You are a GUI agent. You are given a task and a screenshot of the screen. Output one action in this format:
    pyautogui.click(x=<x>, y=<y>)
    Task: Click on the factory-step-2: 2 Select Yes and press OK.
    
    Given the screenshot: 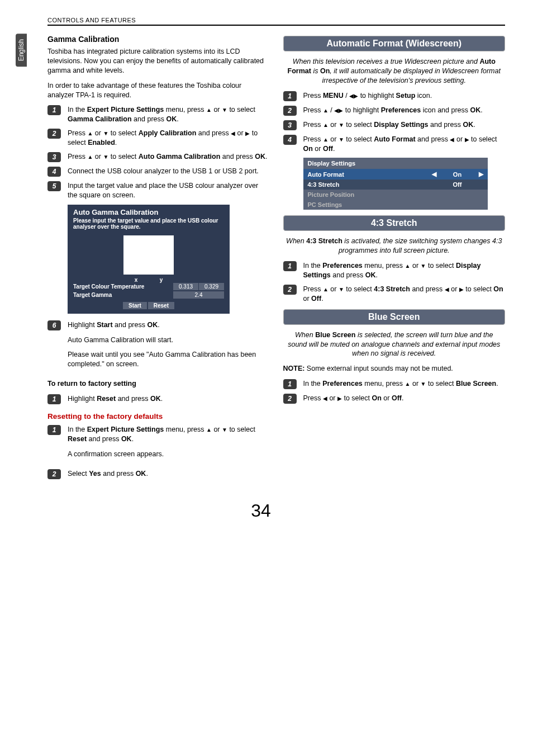 What is the action you would take?
    pyautogui.click(x=159, y=474)
    